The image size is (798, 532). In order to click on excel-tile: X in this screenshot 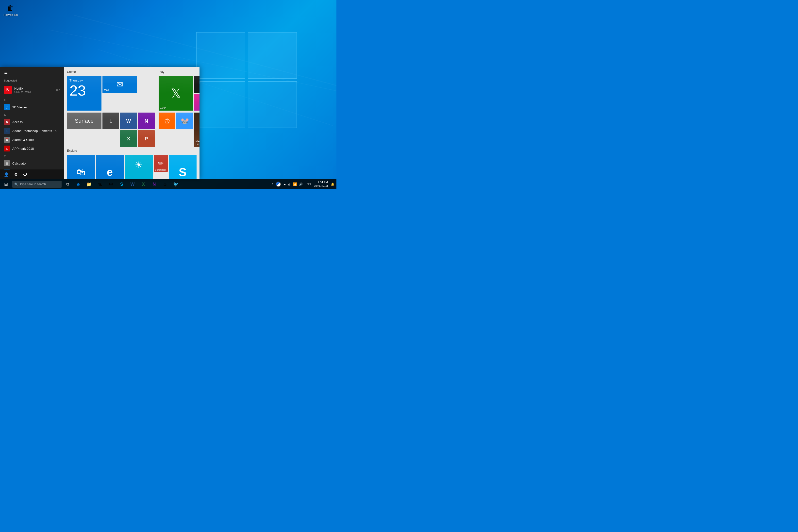, I will do `click(129, 138)`.